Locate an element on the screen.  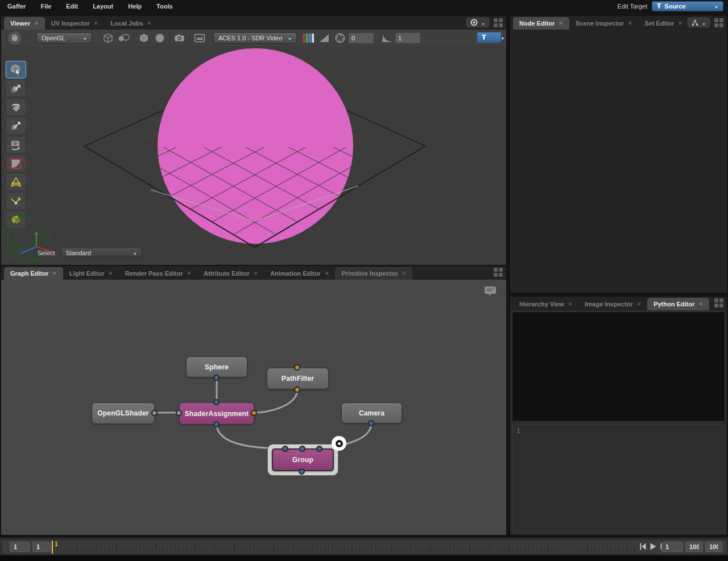
menu-tools: Tools is located at coordinates (165, 6).